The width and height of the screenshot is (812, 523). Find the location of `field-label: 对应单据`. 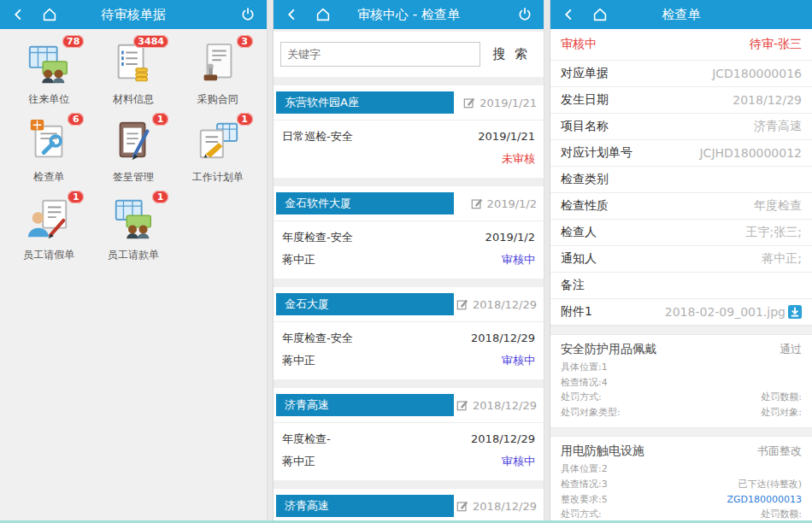

field-label: 对应单据 is located at coordinates (585, 73).